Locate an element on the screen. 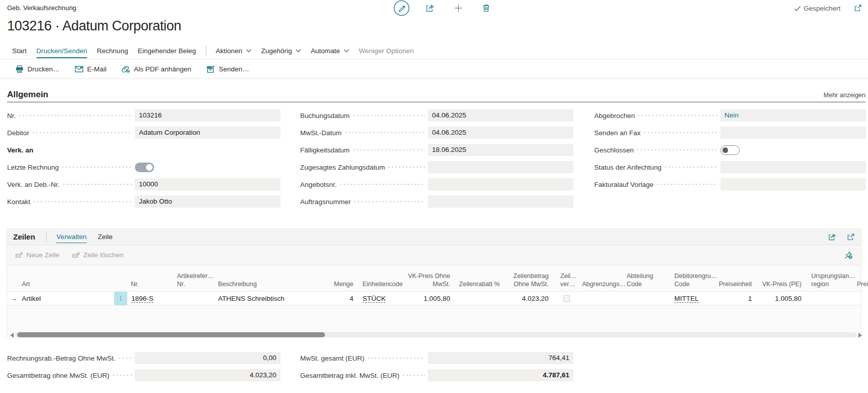  scrollbar-track is located at coordinates (436, 335).